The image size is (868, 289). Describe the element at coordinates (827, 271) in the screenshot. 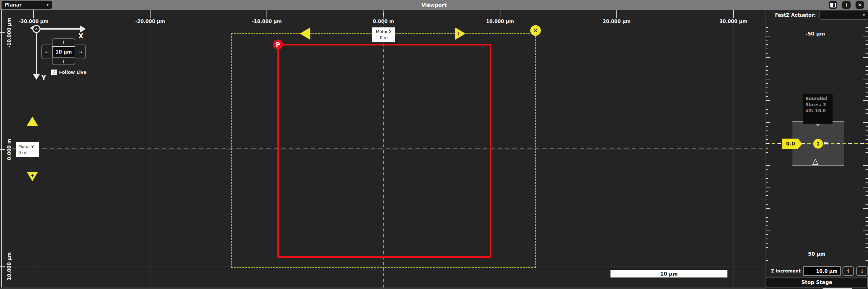

I see `z-increment-value: 10.0 µm` at that location.